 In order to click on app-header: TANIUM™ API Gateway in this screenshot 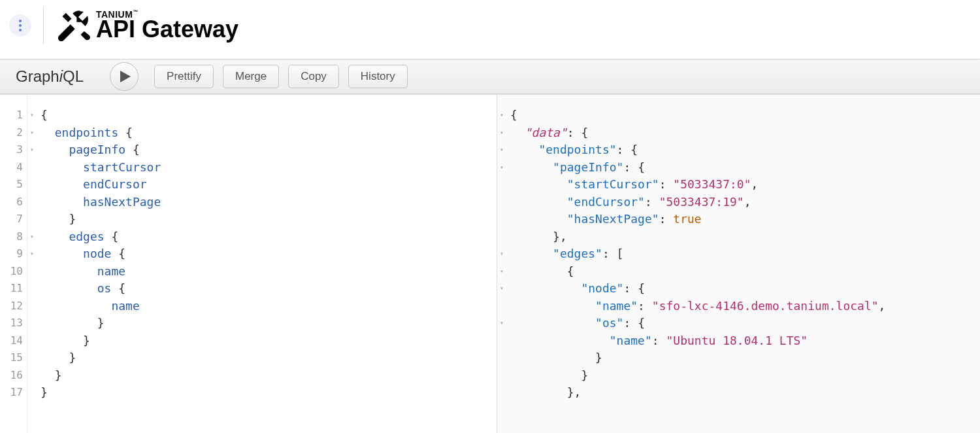, I will do `click(490, 29)`.